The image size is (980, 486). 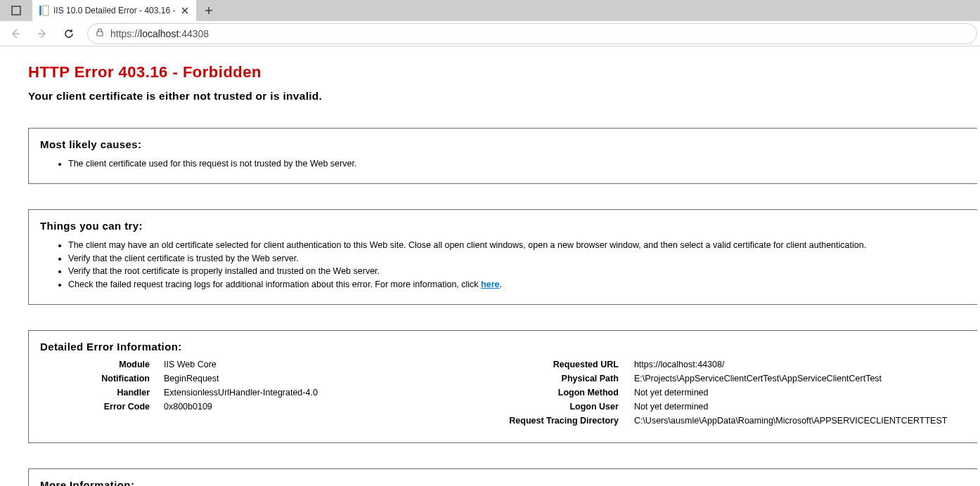 What do you see at coordinates (179, 395) in the screenshot?
I see `detail-column-left: Module IIS Web Core Notification BeginRe…` at bounding box center [179, 395].